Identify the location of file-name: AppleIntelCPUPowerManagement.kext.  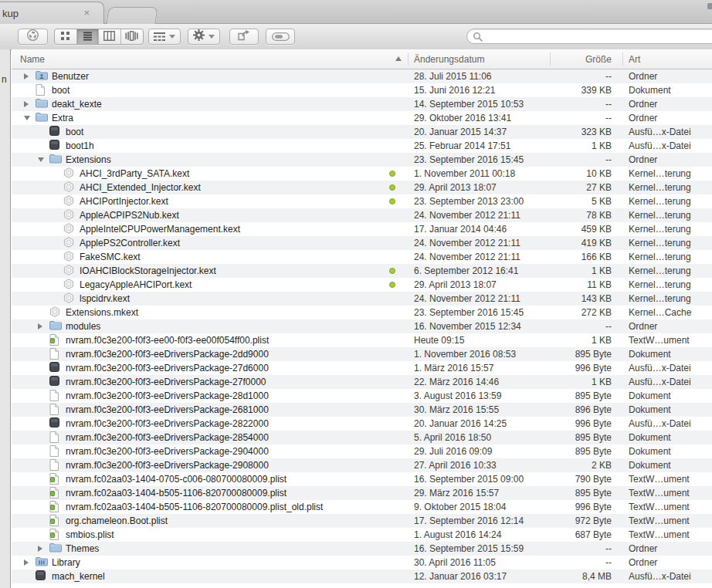
(160, 229).